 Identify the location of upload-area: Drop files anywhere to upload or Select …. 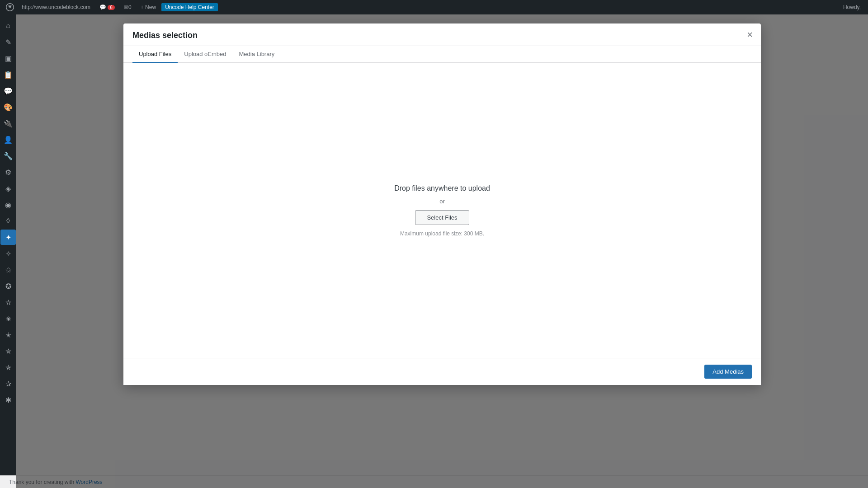
(442, 211).